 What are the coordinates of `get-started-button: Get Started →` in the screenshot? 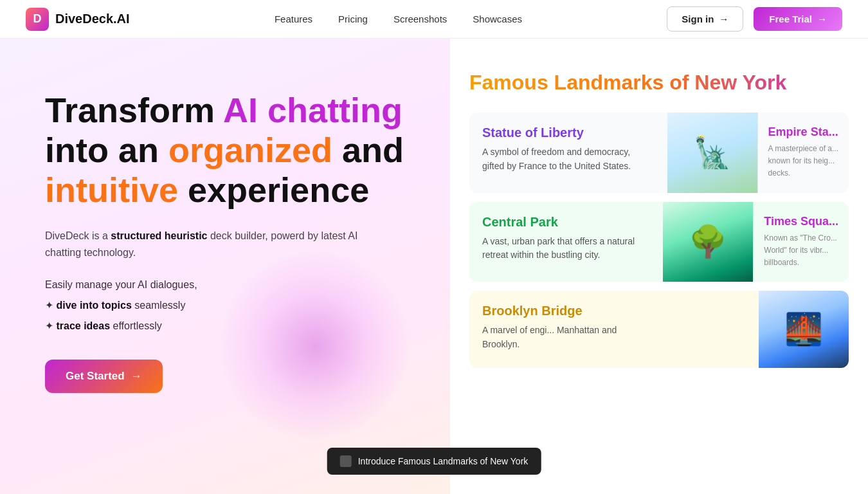 It's located at (104, 376).